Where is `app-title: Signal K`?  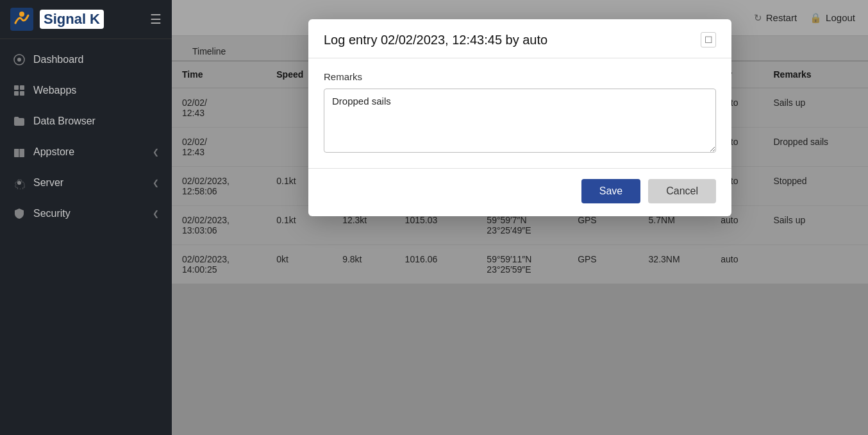
app-title: Signal K is located at coordinates (72, 19).